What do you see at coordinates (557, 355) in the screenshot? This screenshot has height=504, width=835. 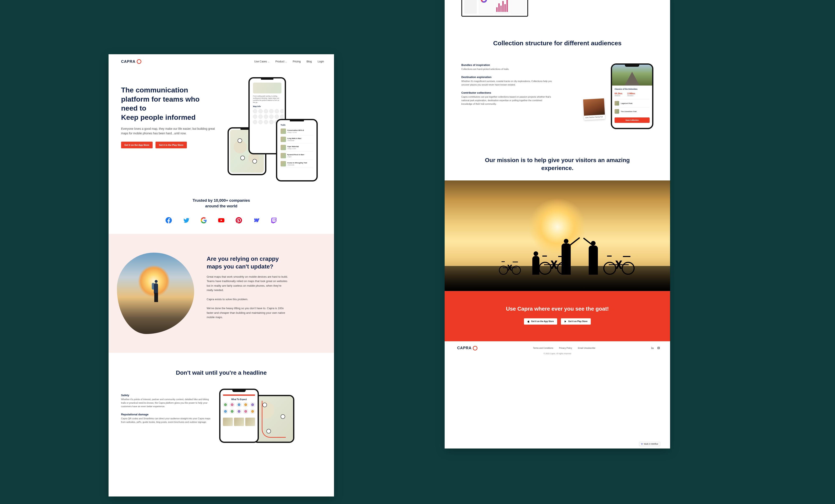 I see `footer-copyright: © 2022 Capra. All rights reserved` at bounding box center [557, 355].